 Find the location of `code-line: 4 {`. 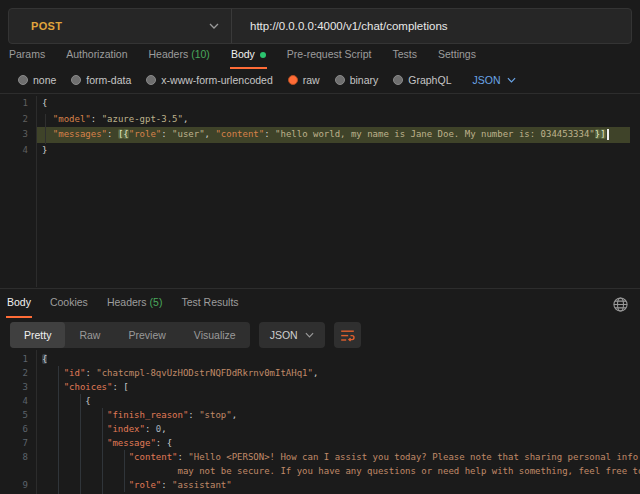

code-line: 4 { is located at coordinates (320, 401).